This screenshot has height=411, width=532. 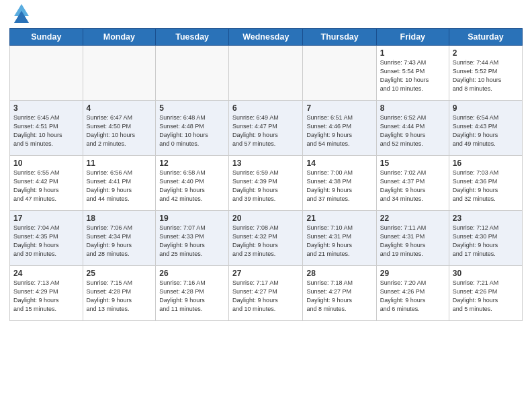 What do you see at coordinates (486, 108) in the screenshot?
I see `day-number: 9` at bounding box center [486, 108].